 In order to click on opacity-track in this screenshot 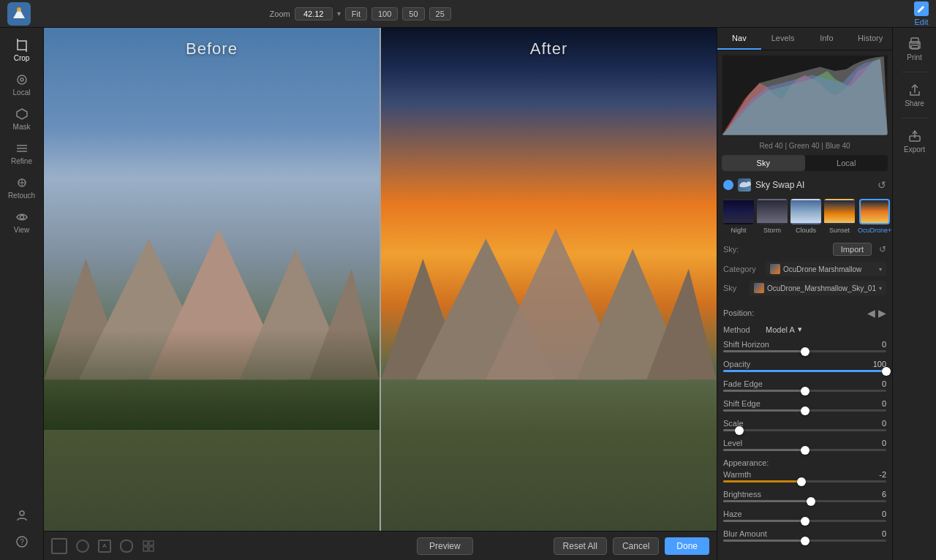, I will do `click(804, 371)`.